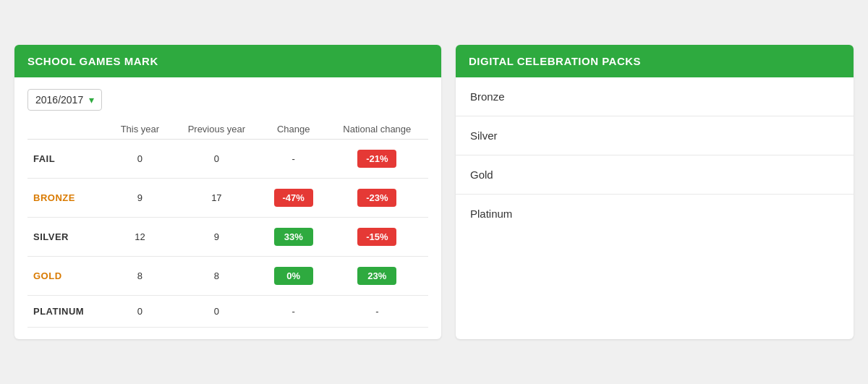 The image size is (868, 384). I want to click on cell-name: FAIL, so click(68, 159).